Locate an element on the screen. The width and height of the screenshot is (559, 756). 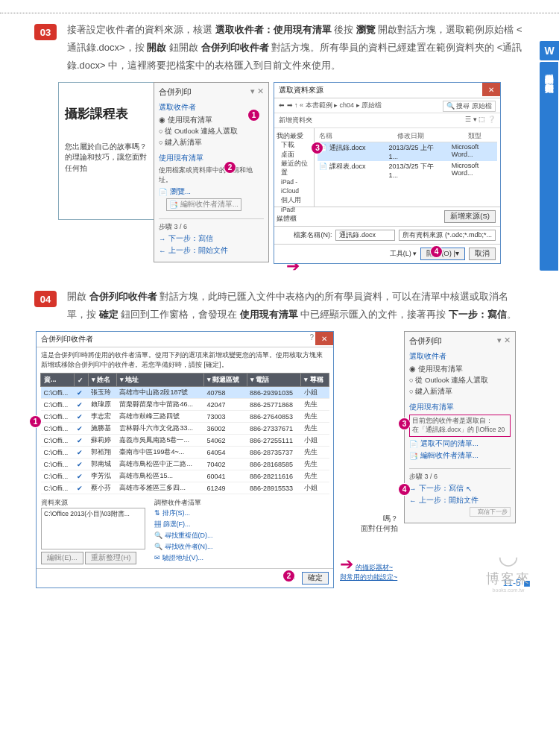
smile-icon: ◡ is located at coordinates (508, 555).